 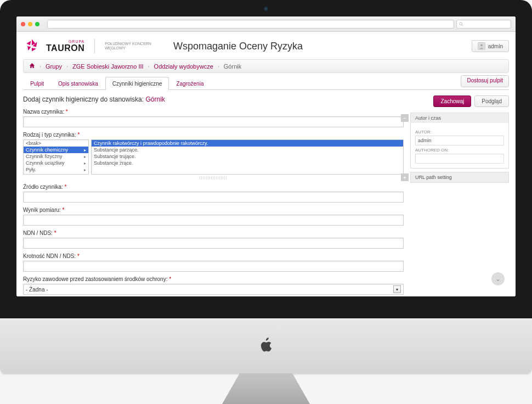 I want to click on camera-icon, so click(x=266, y=9).